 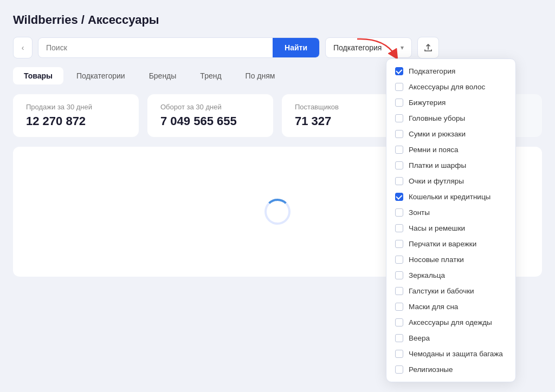 What do you see at coordinates (451, 323) in the screenshot?
I see `dropdown-item-16: Аксессуары для одежды` at bounding box center [451, 323].